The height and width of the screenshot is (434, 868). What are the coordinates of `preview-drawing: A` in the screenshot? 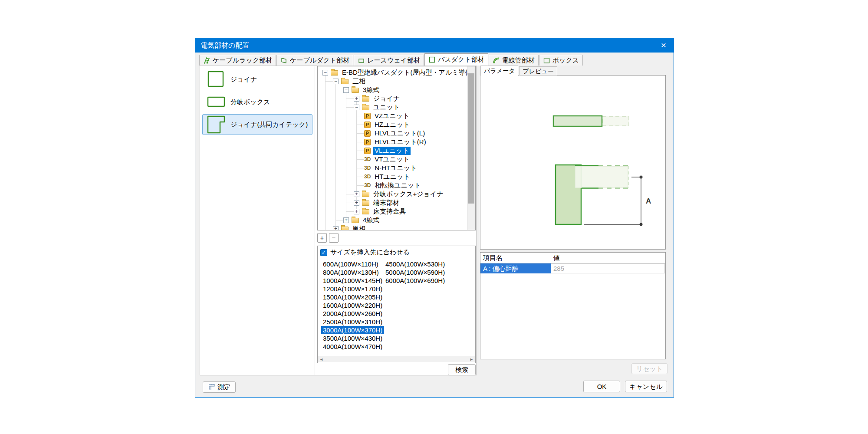 It's located at (573, 162).